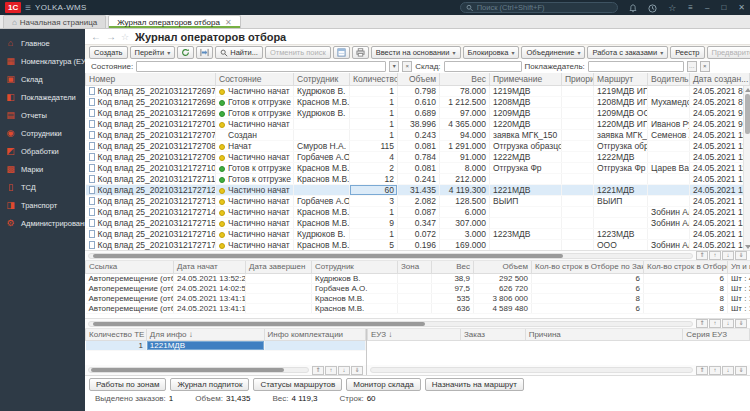 This screenshot has height=411, width=750. What do you see at coordinates (465, 114) in the screenshot?
I see `cell-weight: 97.000` at bounding box center [465, 114].